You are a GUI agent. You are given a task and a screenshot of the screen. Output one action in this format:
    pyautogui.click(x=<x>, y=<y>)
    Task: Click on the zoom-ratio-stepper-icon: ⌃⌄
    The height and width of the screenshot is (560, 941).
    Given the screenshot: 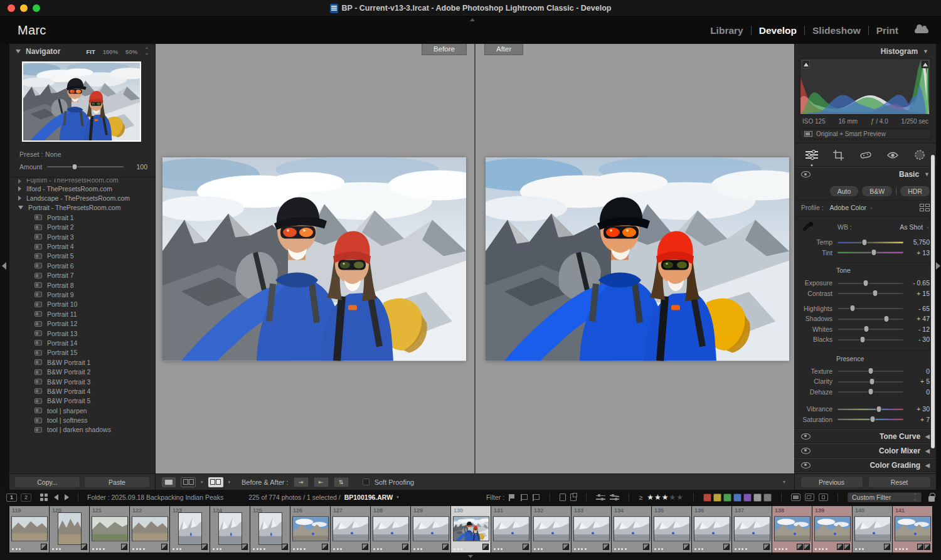 What is the action you would take?
    pyautogui.click(x=147, y=51)
    